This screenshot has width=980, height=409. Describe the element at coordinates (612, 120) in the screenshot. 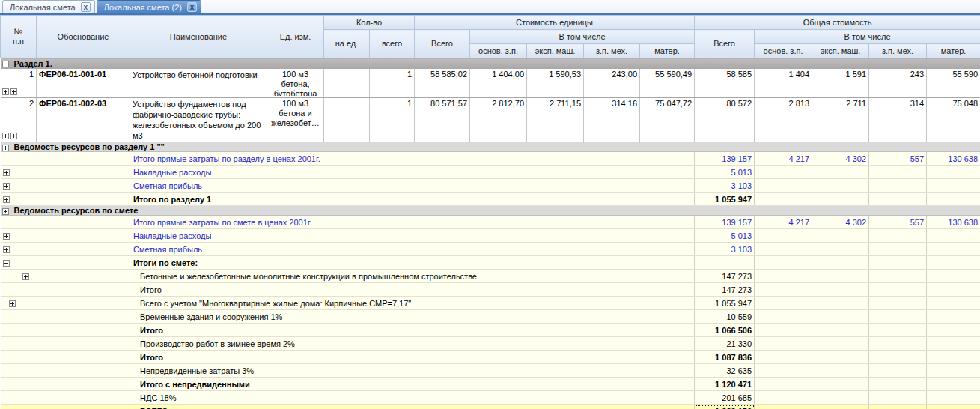

I see `unit-cost-operator-cell: 314,16` at that location.